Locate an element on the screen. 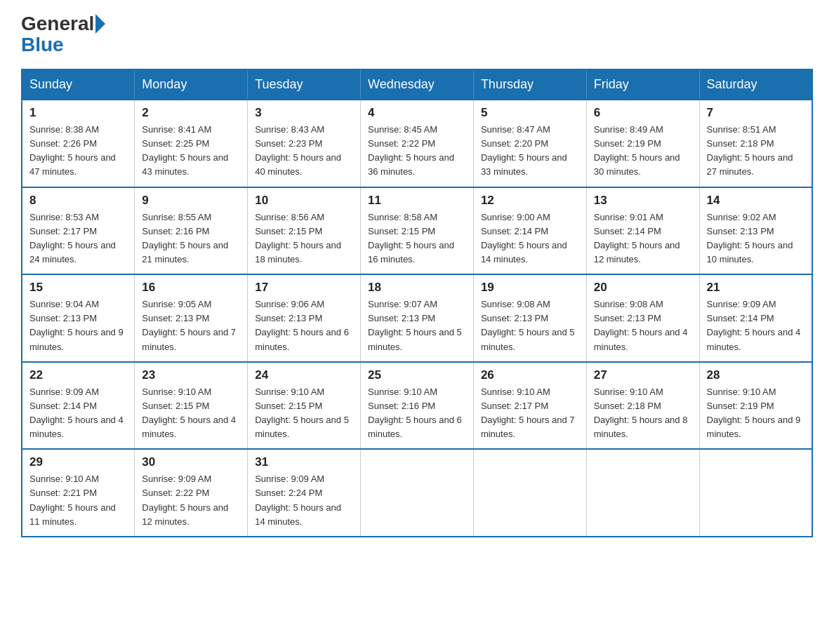 The height and width of the screenshot is (644, 834). page-header: General Blue is located at coordinates (417, 35).